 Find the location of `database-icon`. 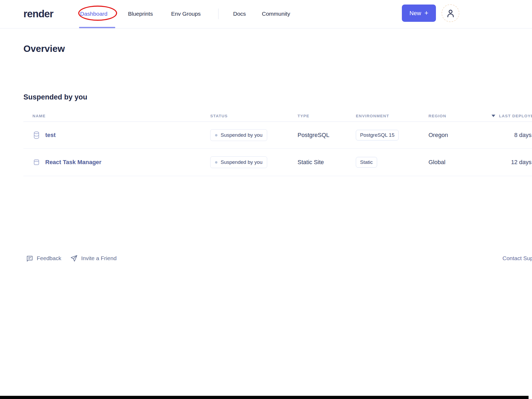

database-icon is located at coordinates (36, 135).